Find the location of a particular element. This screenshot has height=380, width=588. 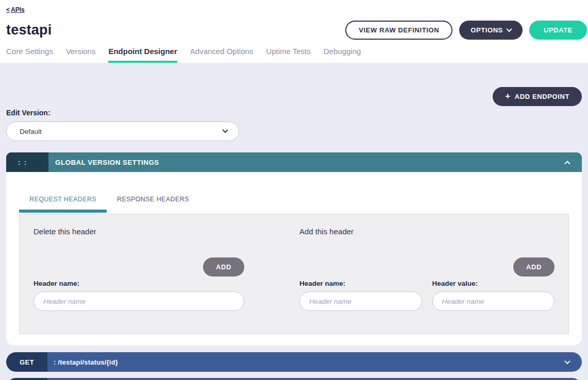

global-version-settings-title: GLOBAL VERSION SETTINGS is located at coordinates (307, 162).